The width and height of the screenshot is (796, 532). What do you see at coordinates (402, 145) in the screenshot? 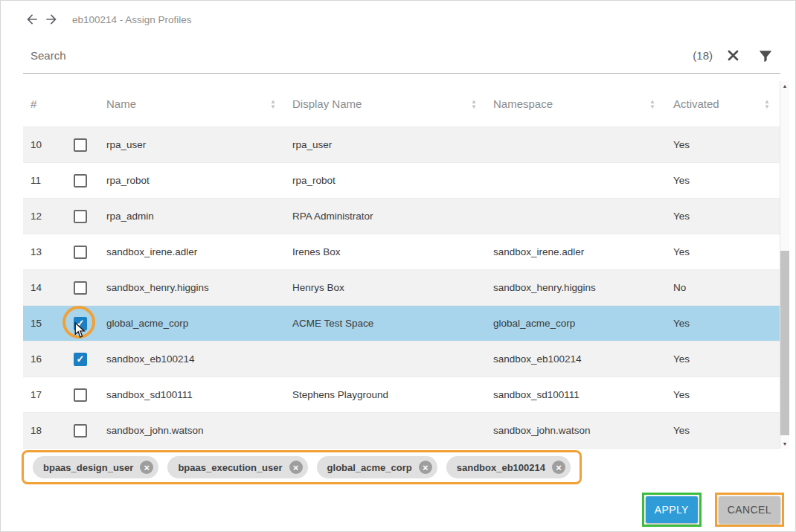
I see `table-row: 10rpa_userrpa_userYes` at bounding box center [402, 145].